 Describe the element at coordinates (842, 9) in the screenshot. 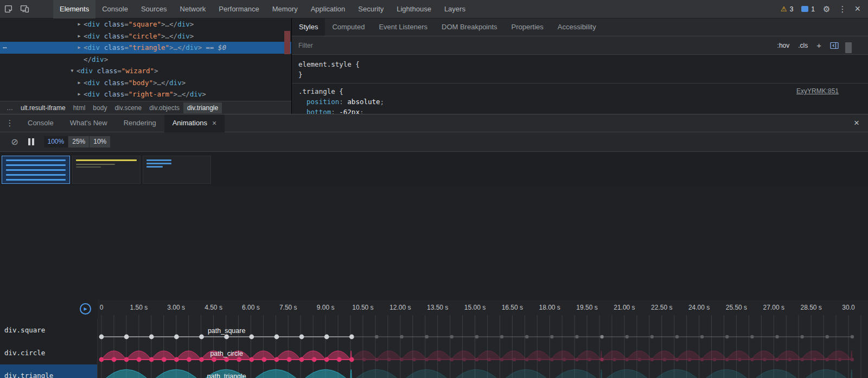

I see `more-options-icon: ⋮` at that location.